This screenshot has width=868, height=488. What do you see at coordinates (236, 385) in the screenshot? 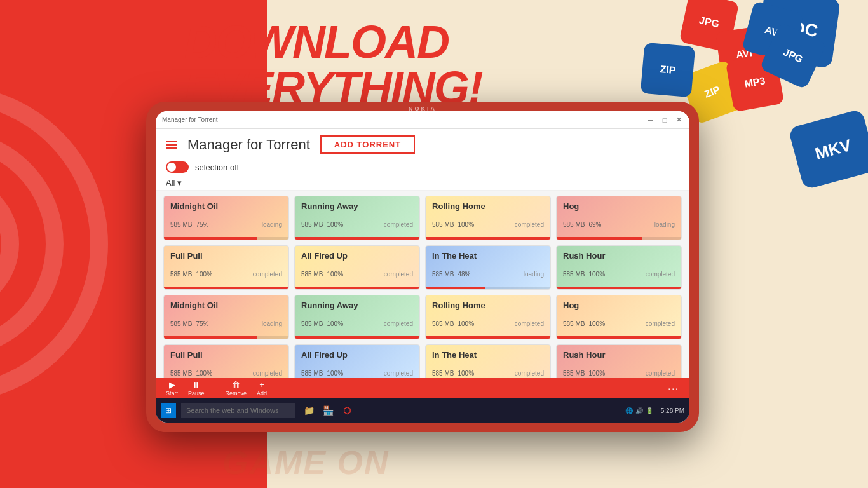
I see `remove-icon: 🗑` at bounding box center [236, 385].